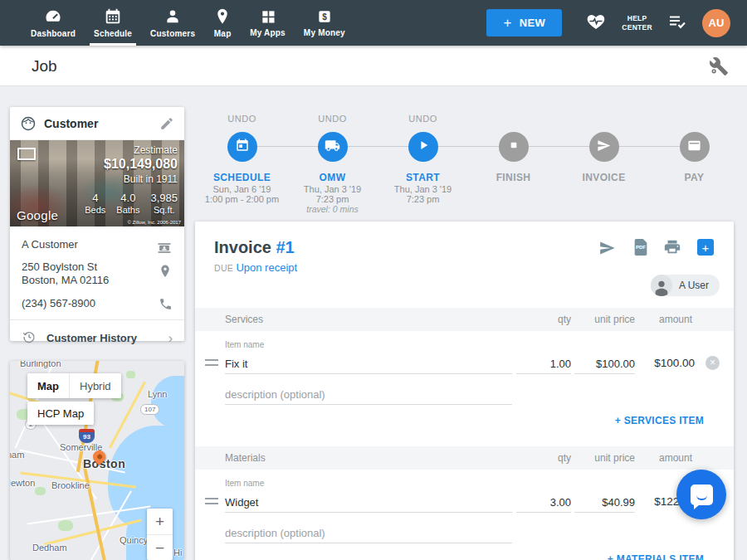 The image size is (747, 560). What do you see at coordinates (637, 23) in the screenshot?
I see `help-center-link: HELP CENTER` at bounding box center [637, 23].